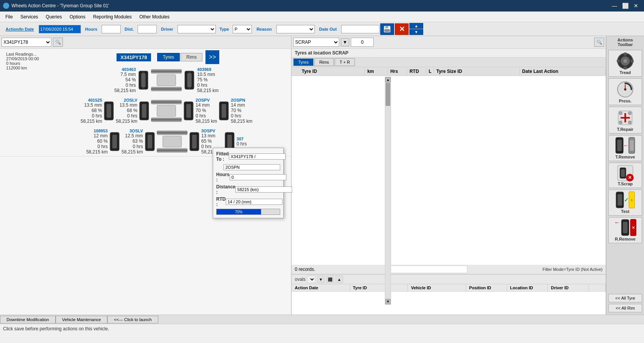  I want to click on downtime-tab: Downtime Modification, so click(28, 320).